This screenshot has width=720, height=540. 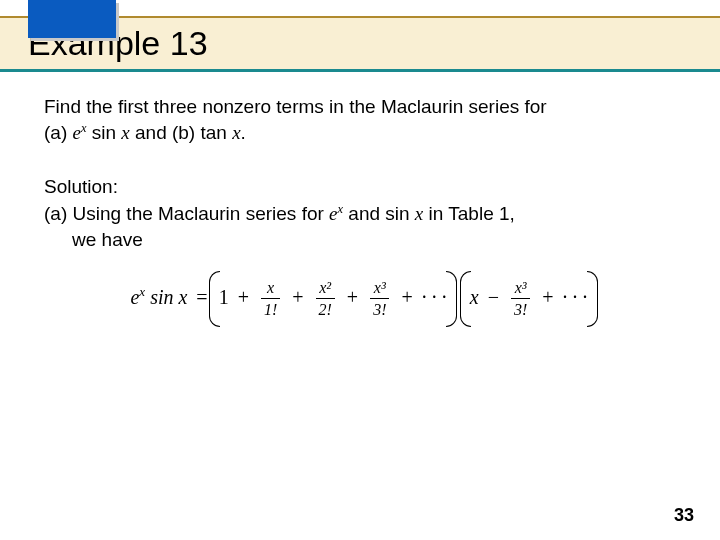 I want to click on problem-line1: Find the first three nonzero terms in th…, so click(x=296, y=106).